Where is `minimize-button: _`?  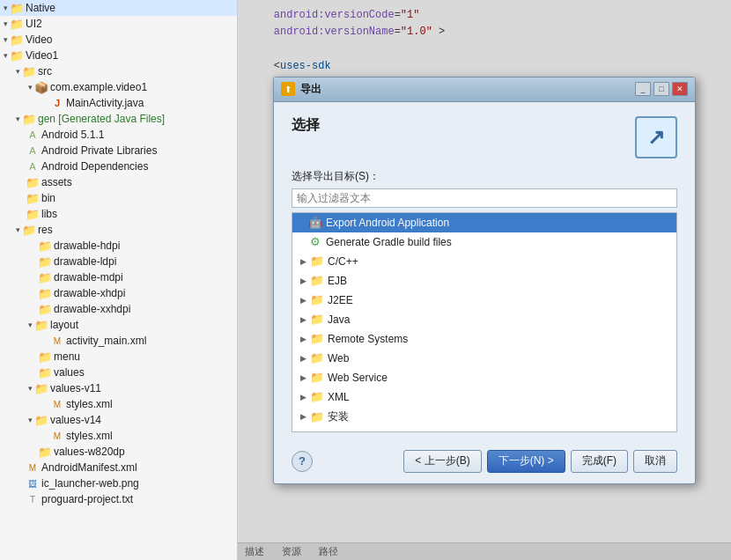 minimize-button: _ is located at coordinates (643, 89).